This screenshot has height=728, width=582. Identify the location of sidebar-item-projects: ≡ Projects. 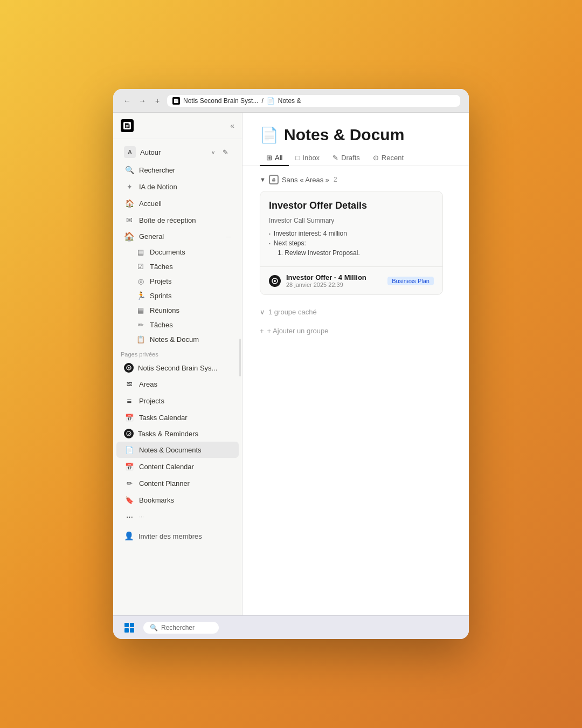
(178, 401).